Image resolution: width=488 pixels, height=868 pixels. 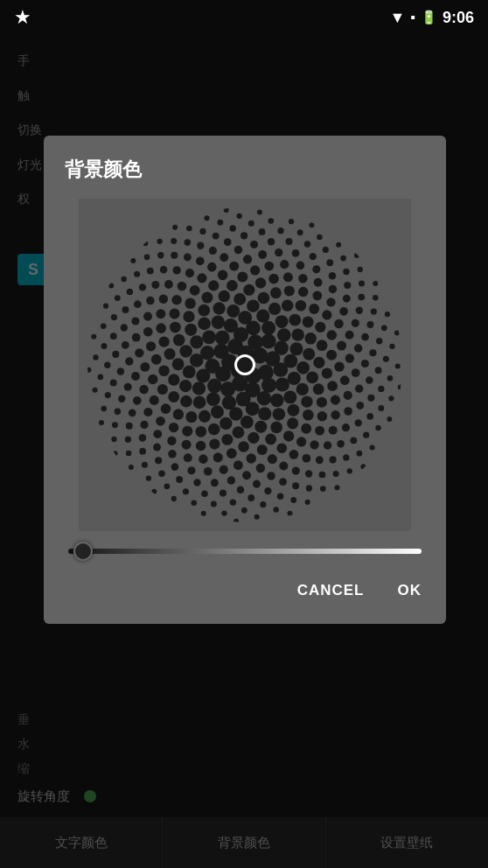 What do you see at coordinates (245, 551) in the screenshot?
I see `brightness-slider-row` at bounding box center [245, 551].